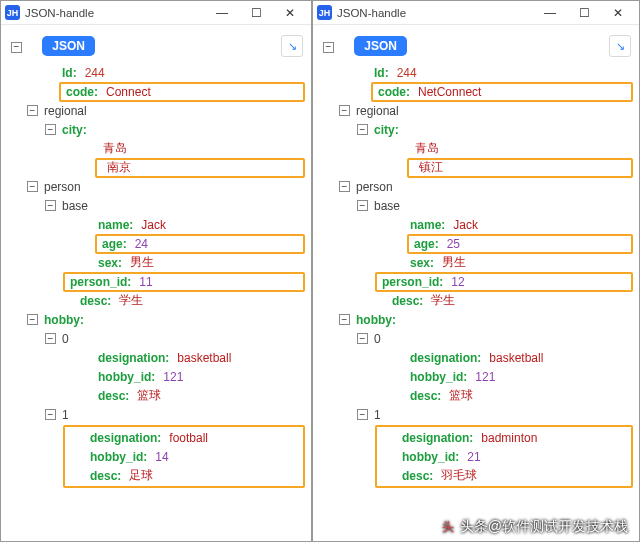 The image size is (640, 542). Describe the element at coordinates (184, 282) in the screenshot. I see `diff-personid: person_id :11` at that location.